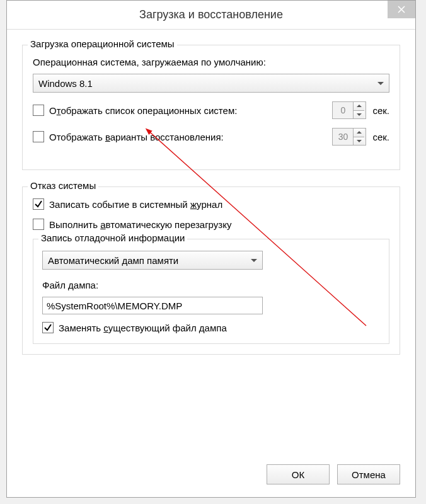  I want to click on os-list-timeout-spinner, so click(349, 110).